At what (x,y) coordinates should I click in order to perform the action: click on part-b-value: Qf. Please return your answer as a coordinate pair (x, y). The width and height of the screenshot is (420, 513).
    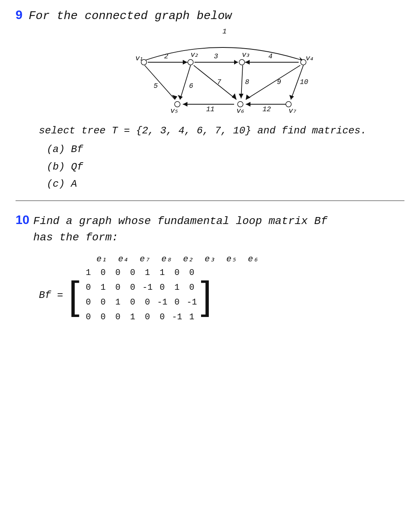
    Looking at the image, I should click on (77, 167).